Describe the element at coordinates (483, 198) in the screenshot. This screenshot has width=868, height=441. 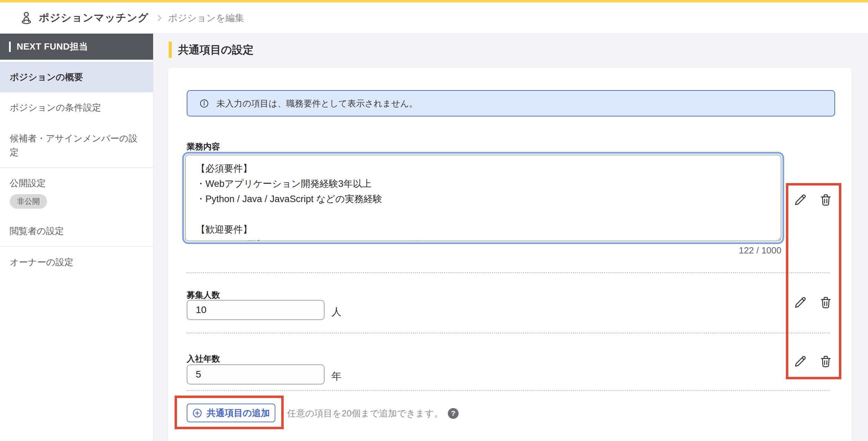
I see `job-description-textarea: 【必須要件】 ・Webアプリケーション開発経験3年以上 ・Python / Ja…` at that location.